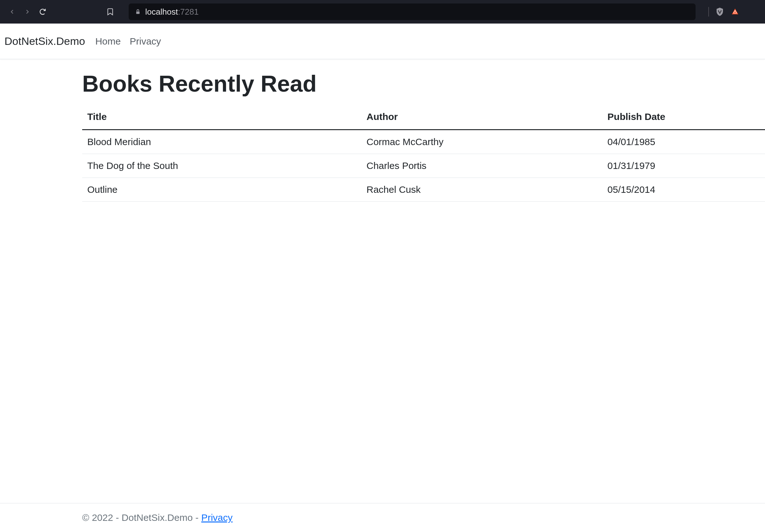  I want to click on cell-author: Rachel Cusk, so click(482, 190).